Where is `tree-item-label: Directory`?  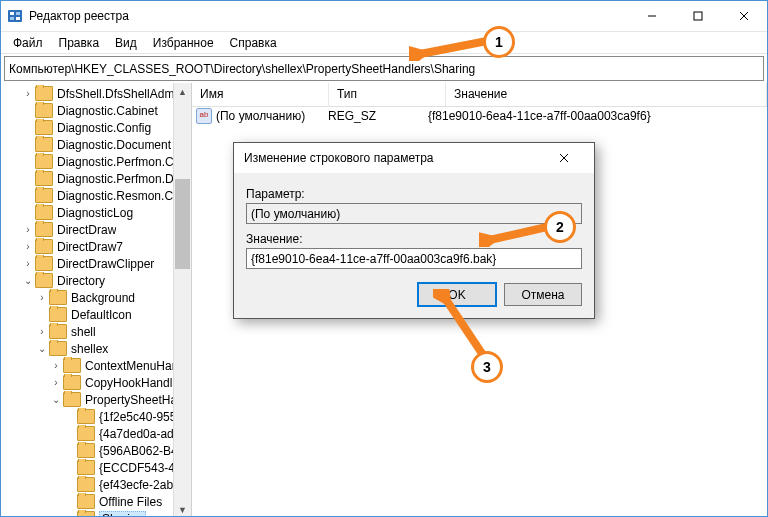 tree-item-label: Directory is located at coordinates (81, 281).